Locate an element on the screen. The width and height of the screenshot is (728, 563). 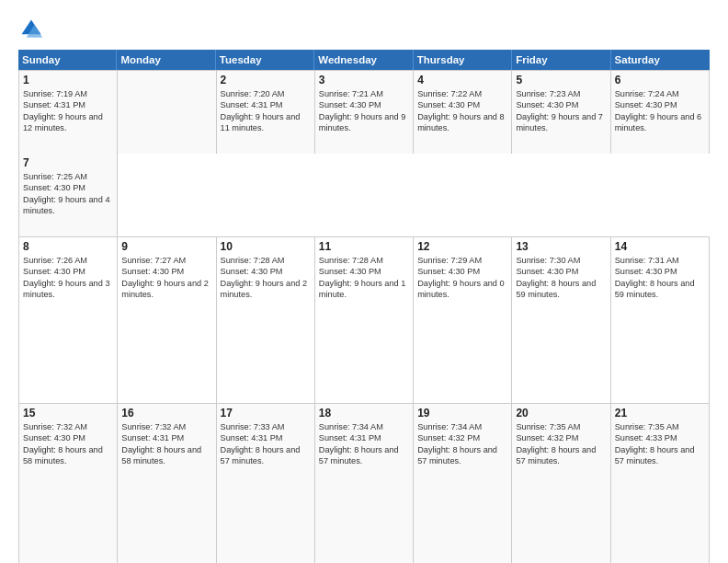
sunrise-text: Sunrise: 7:24 AM is located at coordinates (660, 94).